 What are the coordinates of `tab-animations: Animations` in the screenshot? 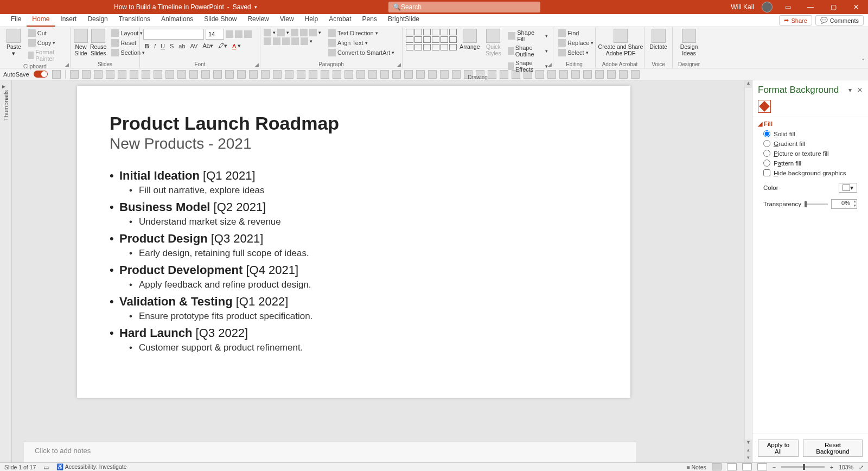 It's located at (177, 20).